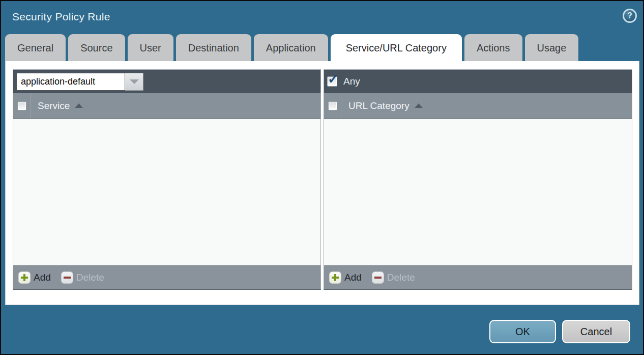  What do you see at coordinates (35, 278) in the screenshot?
I see `add-service-button: Add` at bounding box center [35, 278].